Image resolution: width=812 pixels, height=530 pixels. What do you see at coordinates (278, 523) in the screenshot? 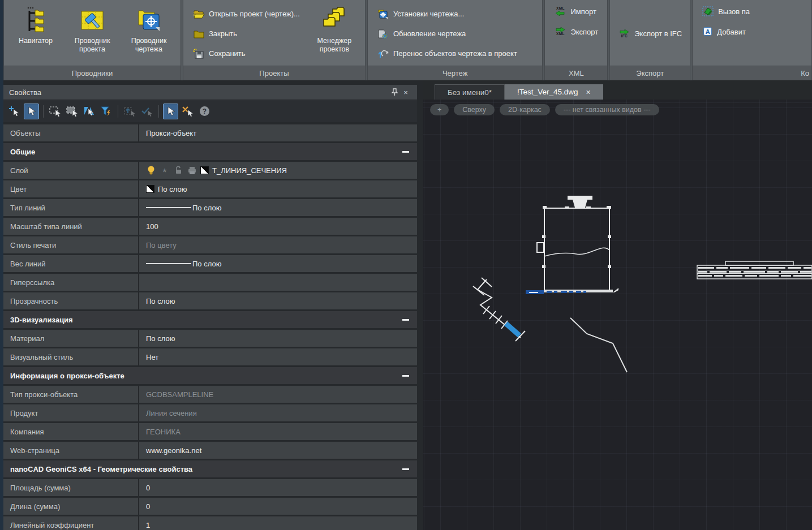
I see `property-value: 1` at bounding box center [278, 523].